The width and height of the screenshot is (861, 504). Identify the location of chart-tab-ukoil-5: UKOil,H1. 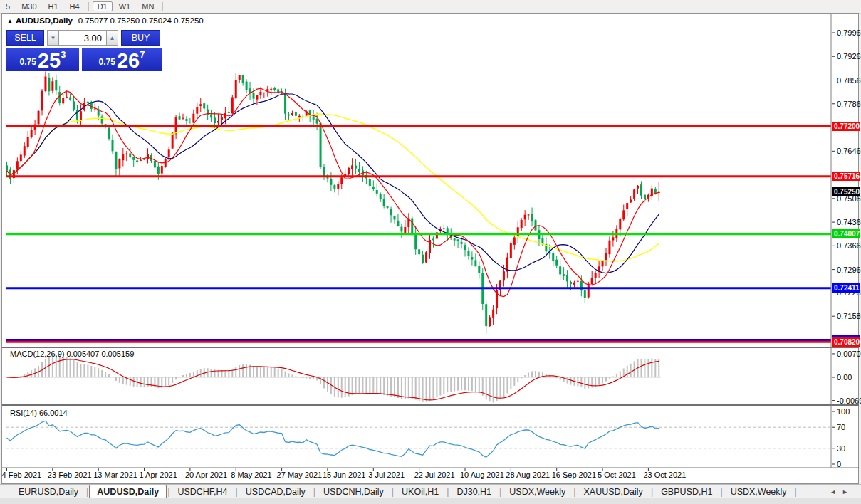
(420, 492).